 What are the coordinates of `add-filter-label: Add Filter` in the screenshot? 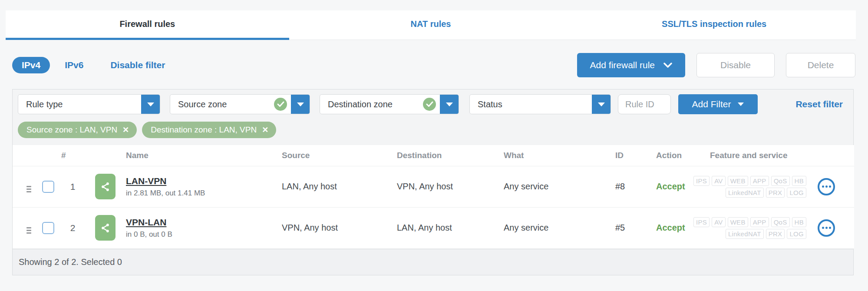 It's located at (712, 104).